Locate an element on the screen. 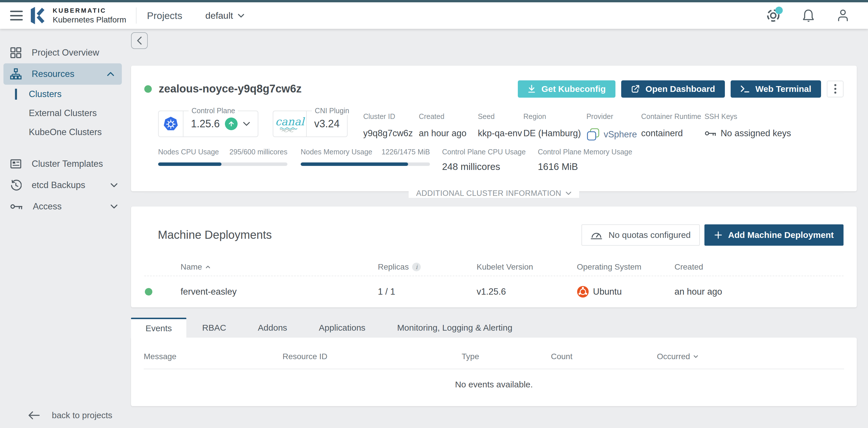 The image size is (868, 428). attribute-ssh-keys: SSH Keys No assigned keys is located at coordinates (748, 125).